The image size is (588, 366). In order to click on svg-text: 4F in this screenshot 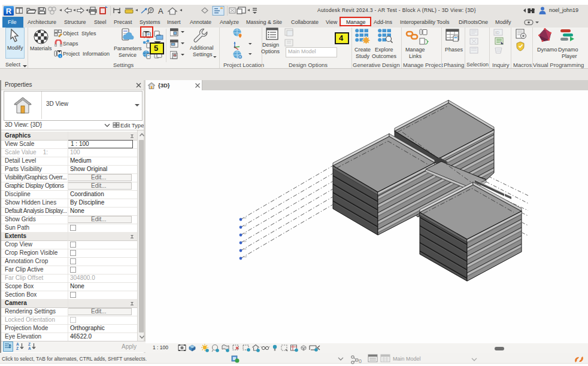, I will do `click(245, 242)`.